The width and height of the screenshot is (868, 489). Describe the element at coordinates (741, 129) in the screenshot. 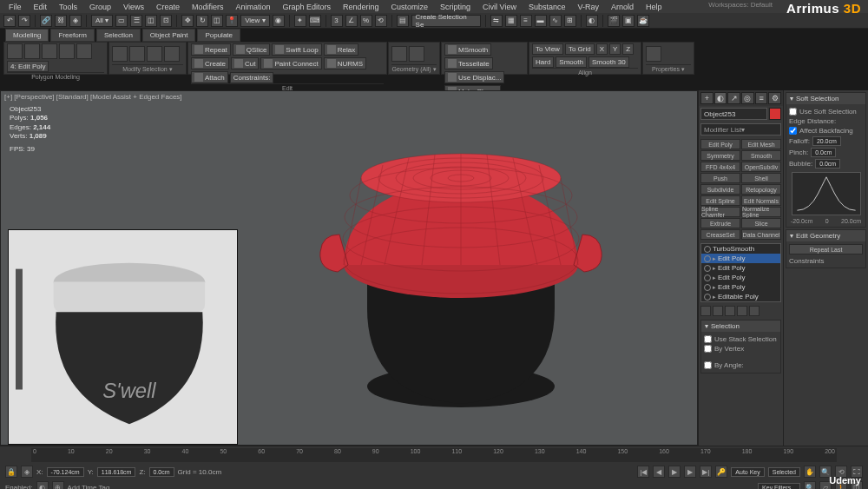

I see `modifier-list-dropdown: Modifier List ▾` at that location.